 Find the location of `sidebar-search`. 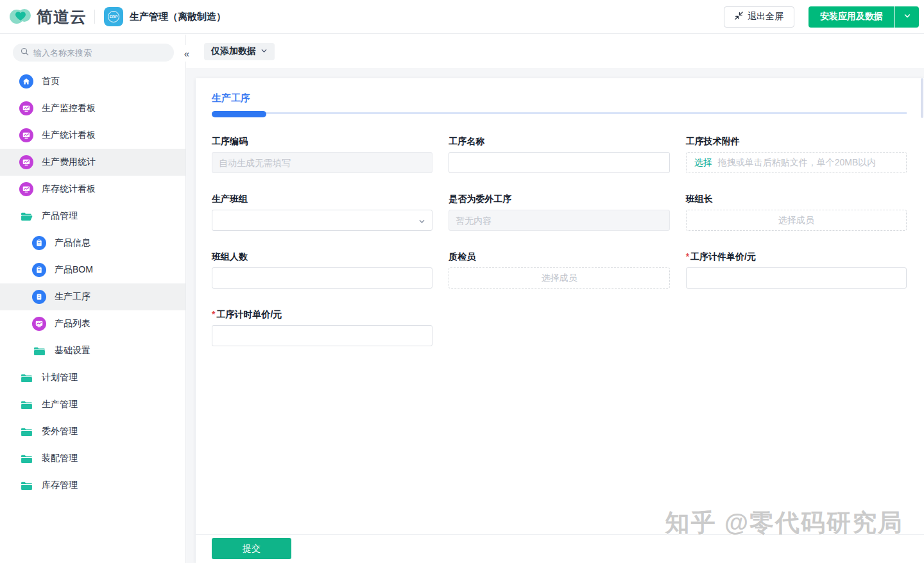

sidebar-search is located at coordinates (94, 53).